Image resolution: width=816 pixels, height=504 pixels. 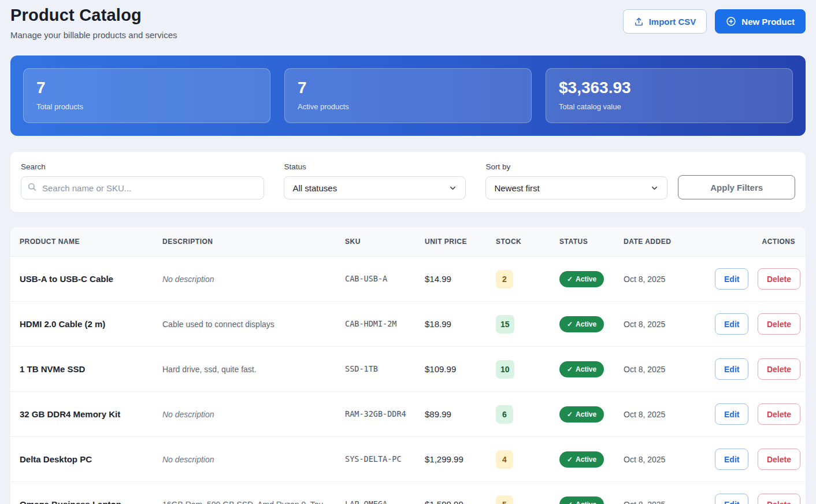 What do you see at coordinates (408, 459) in the screenshot?
I see `table-row: Delta Desktop PC No description SYS-DELT…` at bounding box center [408, 459].